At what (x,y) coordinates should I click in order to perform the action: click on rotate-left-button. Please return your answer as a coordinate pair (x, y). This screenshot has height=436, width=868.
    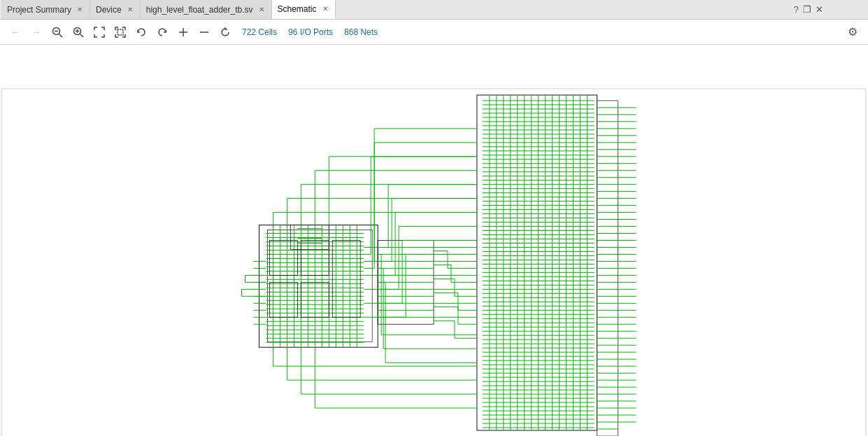
    Looking at the image, I should click on (141, 32).